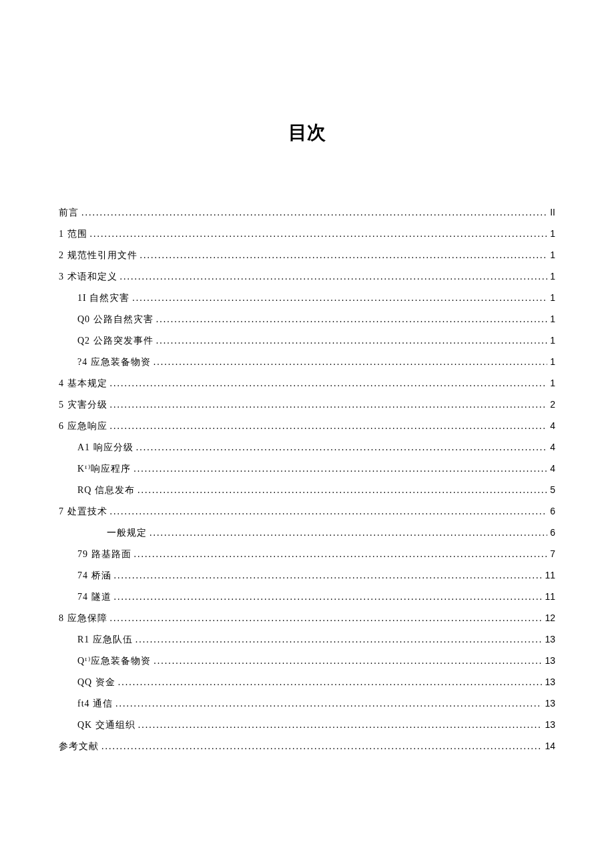 This screenshot has height=868, width=614. Describe the element at coordinates (83, 618) in the screenshot. I see `toc-entry-label: 8 应急保障` at that location.